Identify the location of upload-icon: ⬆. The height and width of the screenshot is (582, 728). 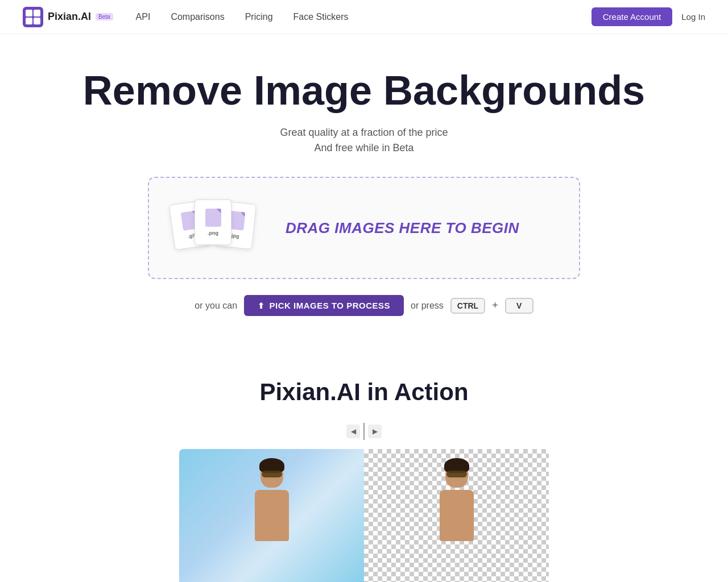
(262, 306).